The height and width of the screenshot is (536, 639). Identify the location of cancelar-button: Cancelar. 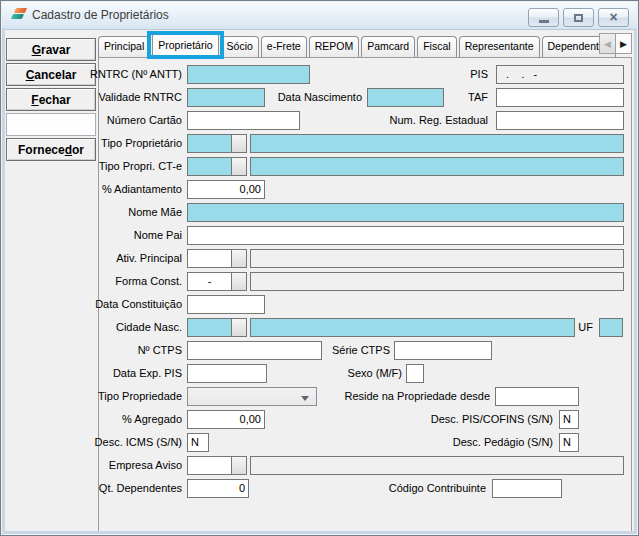
(51, 74).